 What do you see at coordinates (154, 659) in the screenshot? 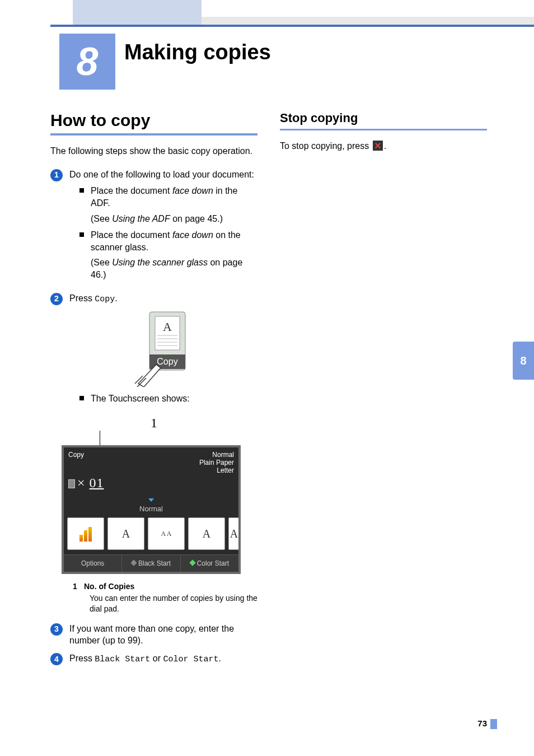
I see `step-4: 4 Press Black Start or Color Start.` at bounding box center [154, 659].